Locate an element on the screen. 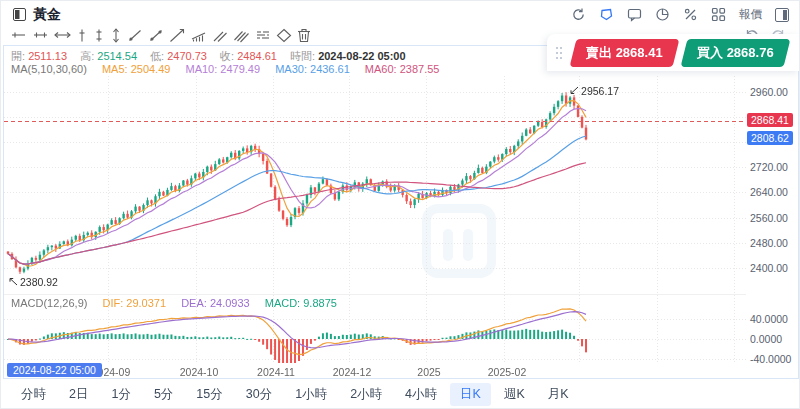 The width and height of the screenshot is (800, 409). sell-price-badge: 2868.41 is located at coordinates (770, 120).